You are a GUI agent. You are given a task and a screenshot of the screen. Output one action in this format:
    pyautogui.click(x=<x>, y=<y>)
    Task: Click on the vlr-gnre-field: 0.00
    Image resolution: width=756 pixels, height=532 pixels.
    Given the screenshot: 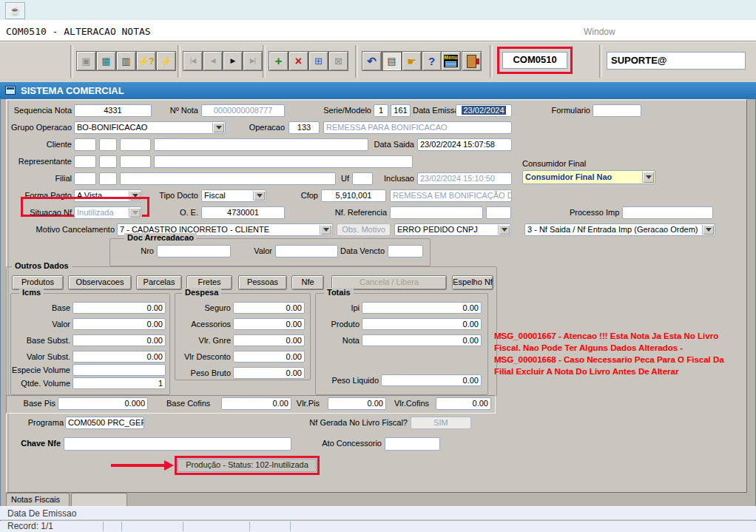 What is the action you would take?
    pyautogui.click(x=269, y=340)
    